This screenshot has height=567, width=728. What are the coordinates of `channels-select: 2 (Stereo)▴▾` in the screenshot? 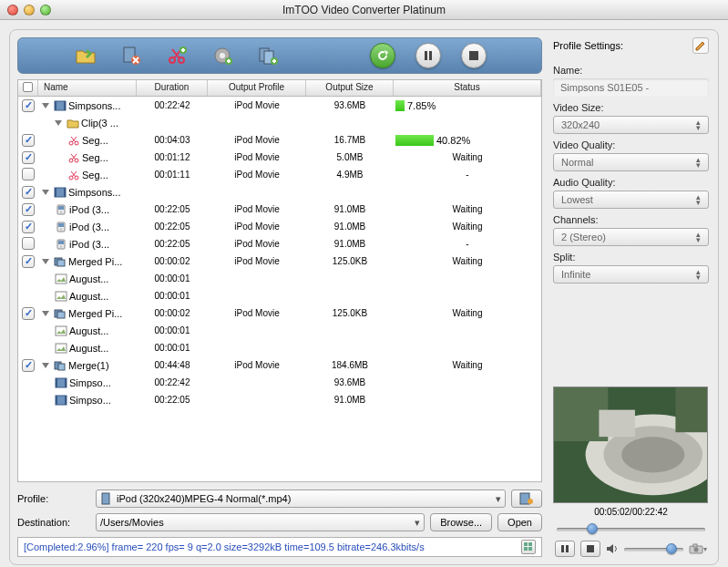 It's located at (631, 237).